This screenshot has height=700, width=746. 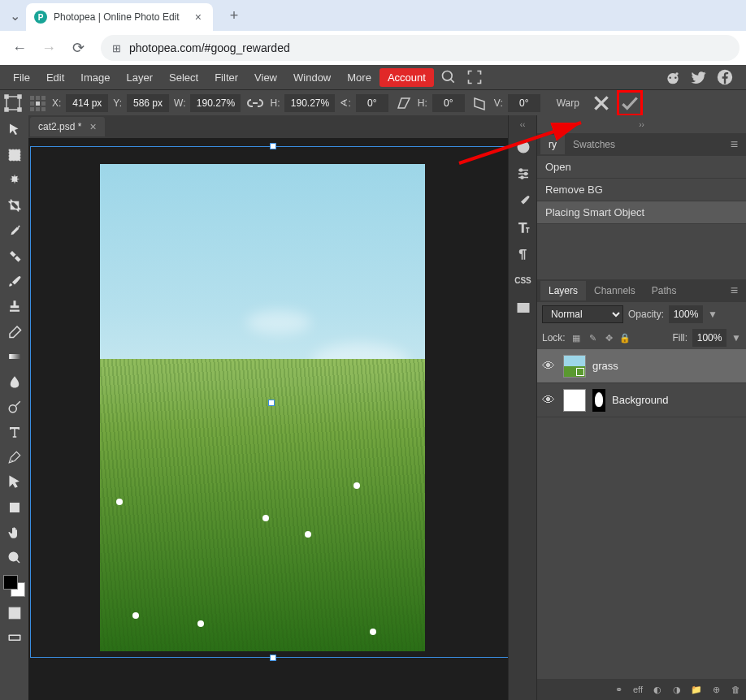 What do you see at coordinates (37, 103) in the screenshot?
I see `reference-point-icon` at bounding box center [37, 103].